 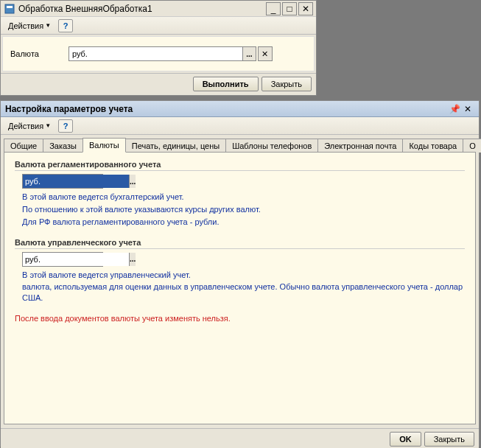 What do you see at coordinates (240, 165) in the screenshot?
I see `section-title-regulated: Валюта регламентированного учета` at bounding box center [240, 165].